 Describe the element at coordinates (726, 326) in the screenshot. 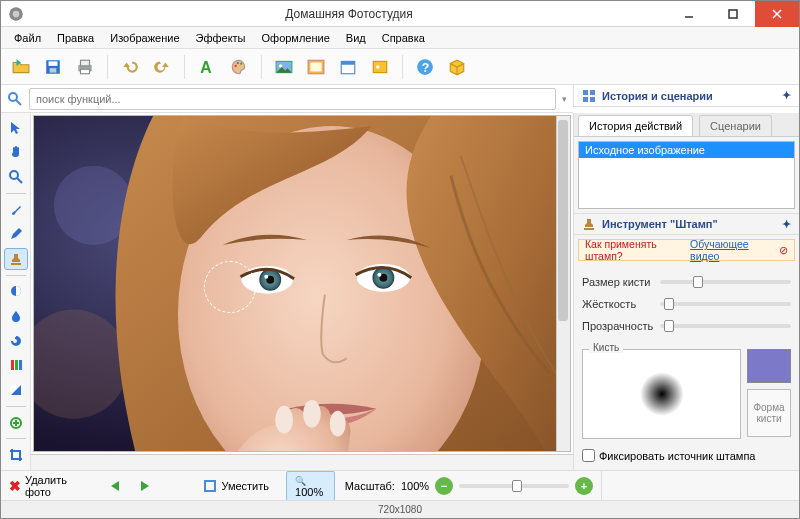

I see `slider-opacity` at that location.